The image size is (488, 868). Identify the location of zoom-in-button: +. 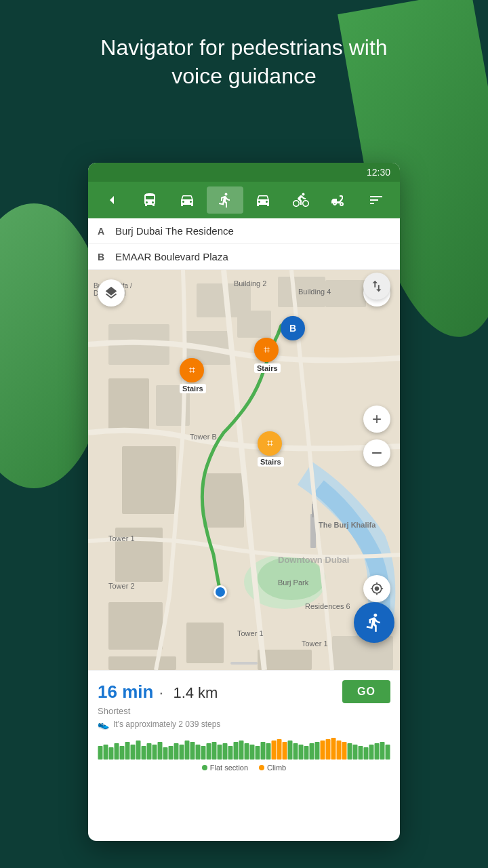
(377, 419).